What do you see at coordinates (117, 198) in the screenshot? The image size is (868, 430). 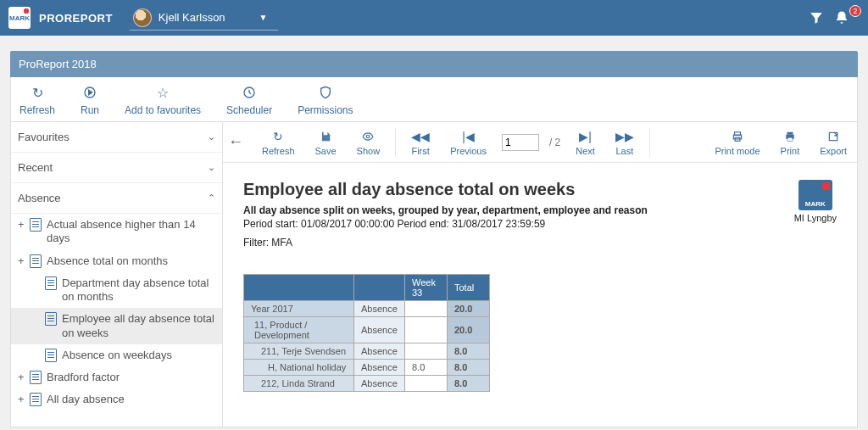 I see `absence-section: Absence ⌃` at bounding box center [117, 198].